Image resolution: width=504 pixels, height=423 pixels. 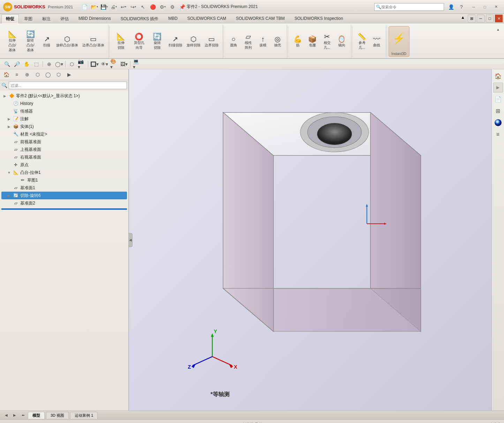 I want to click on tree-cut-revolve6: ▶ 🔄 切除-旋转6, so click(x=64, y=195).